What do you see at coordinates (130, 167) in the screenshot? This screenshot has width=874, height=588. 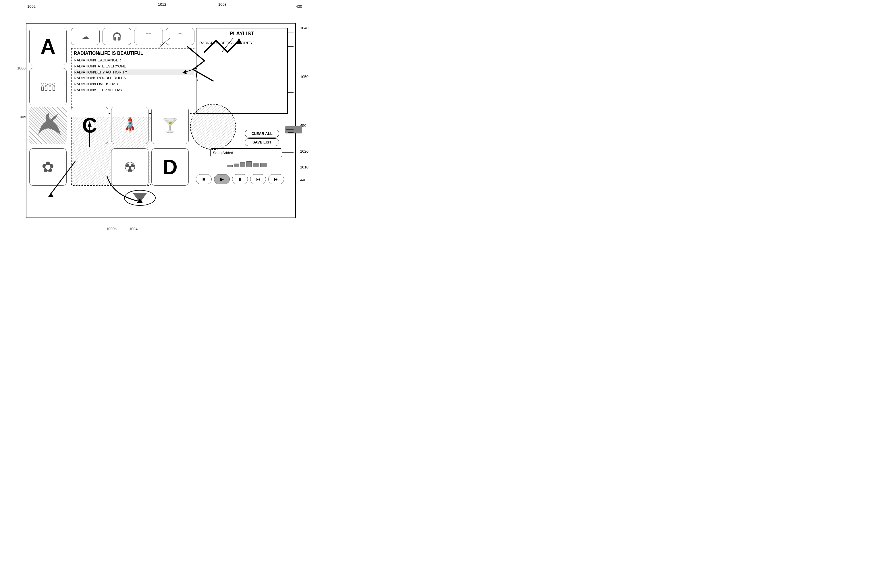 I see `cell-nuclear: ☢` at bounding box center [130, 167].